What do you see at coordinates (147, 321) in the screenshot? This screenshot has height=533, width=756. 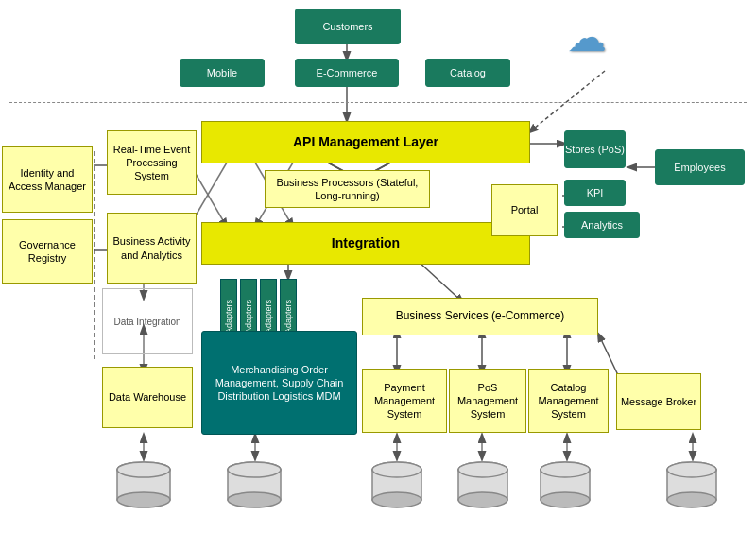 I see `data-integration-box: Data Integration` at bounding box center [147, 321].